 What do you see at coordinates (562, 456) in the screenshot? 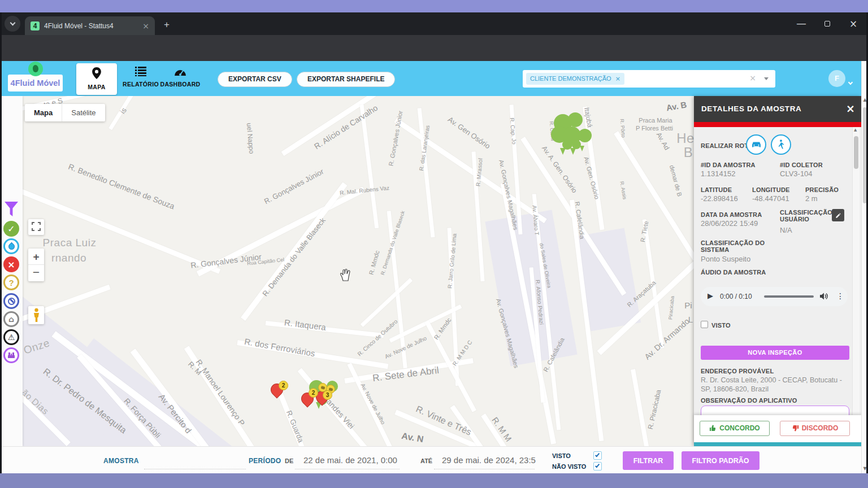
I see `visto-filter-label: VISTO` at bounding box center [562, 456].